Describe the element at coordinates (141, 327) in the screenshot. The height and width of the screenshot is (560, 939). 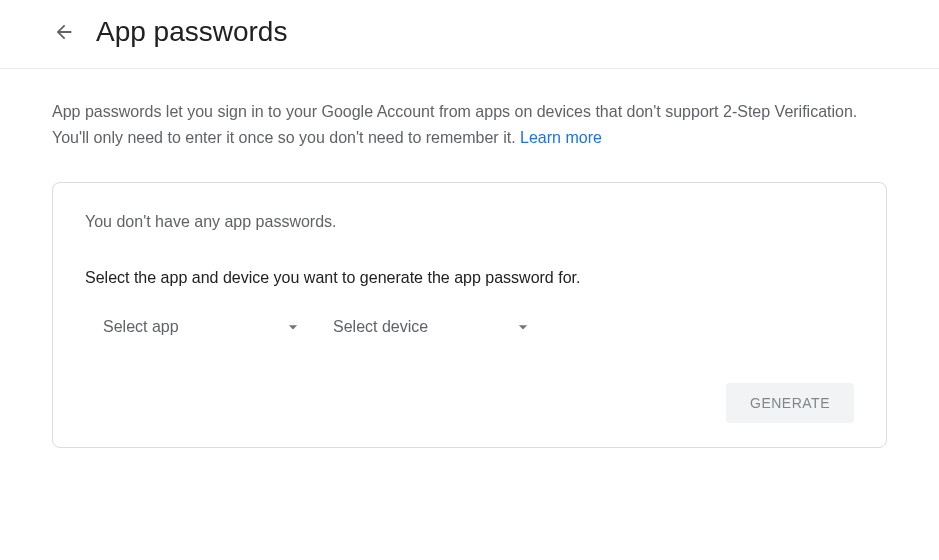
I see `select-app-label: Select app` at that location.